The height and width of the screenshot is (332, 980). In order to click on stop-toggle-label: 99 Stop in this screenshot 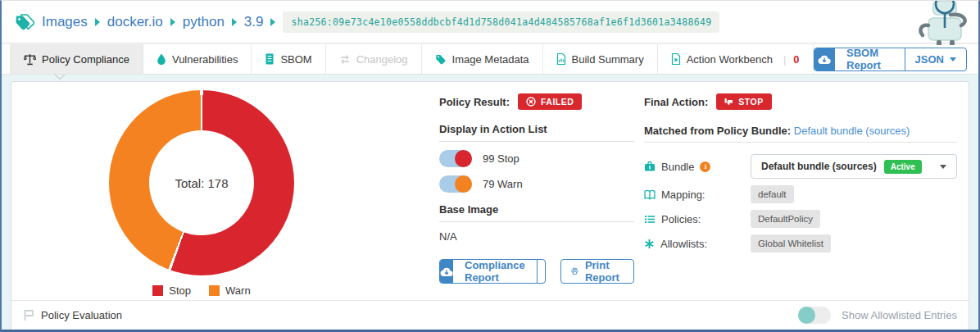, I will do `click(501, 159)`.